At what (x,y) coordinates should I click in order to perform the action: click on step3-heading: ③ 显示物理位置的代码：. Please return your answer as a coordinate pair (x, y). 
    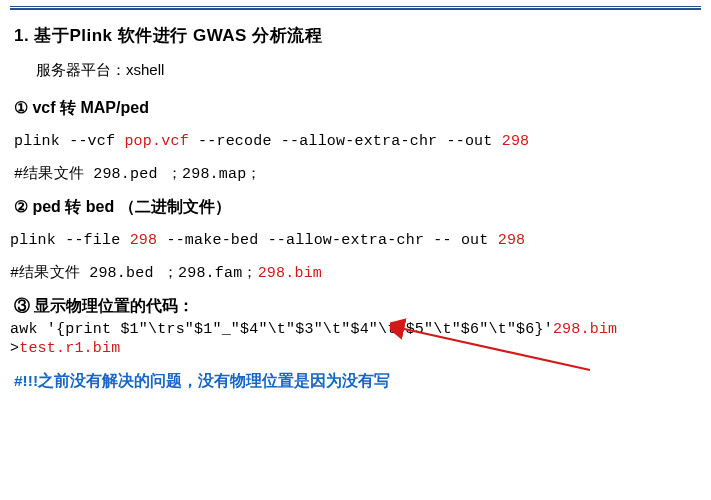
    Looking at the image, I should click on (356, 306).